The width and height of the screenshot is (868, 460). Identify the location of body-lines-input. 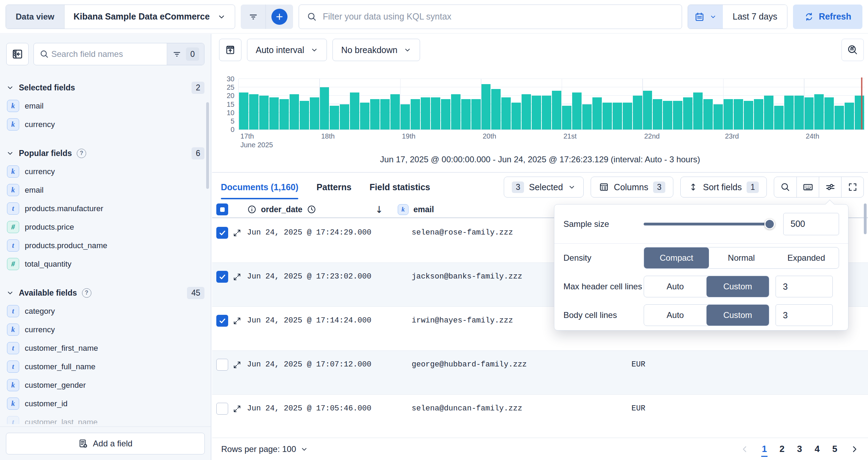
(804, 315).